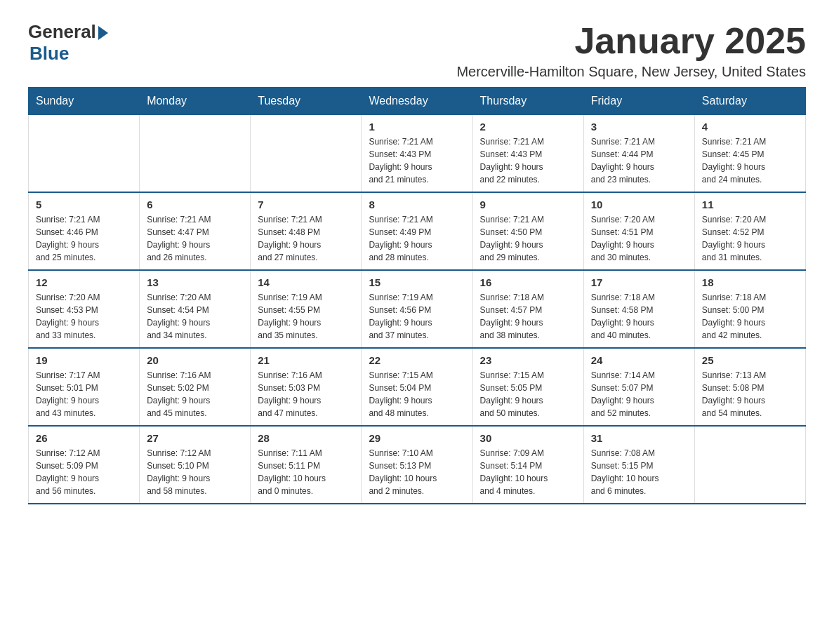 The width and height of the screenshot is (834, 644). What do you see at coordinates (639, 232) in the screenshot?
I see `calendar-day-cell: 10Sunrise: 7:20 AM Sunset: 4:51 PM Dayli…` at bounding box center [639, 232].